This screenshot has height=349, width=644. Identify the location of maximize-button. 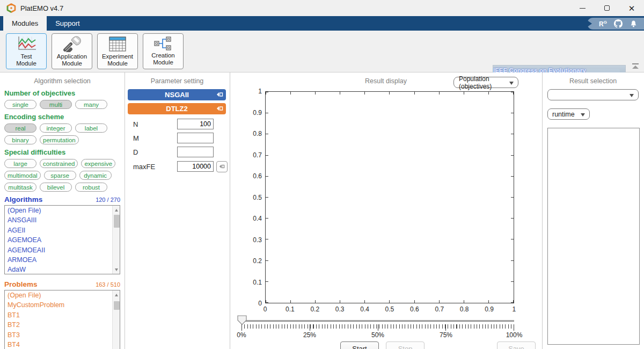
(607, 8).